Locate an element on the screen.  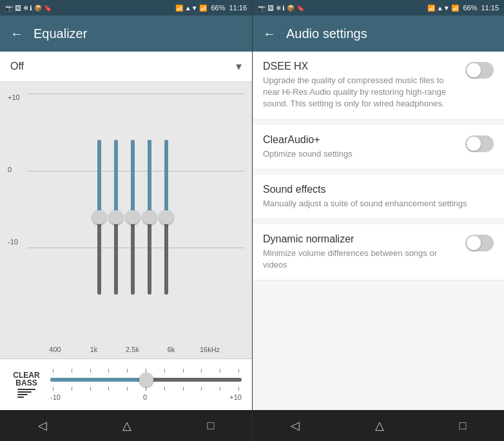
freq-label-1k: 1k is located at coordinates (94, 349).